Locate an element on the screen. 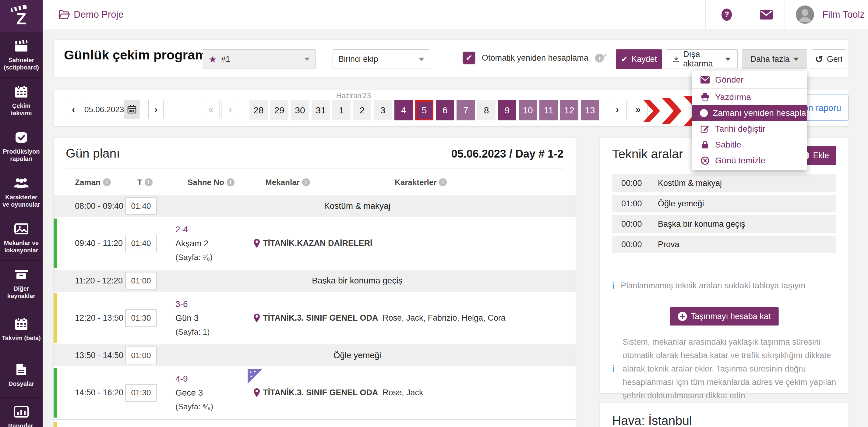  day-cell: 4 is located at coordinates (404, 110).